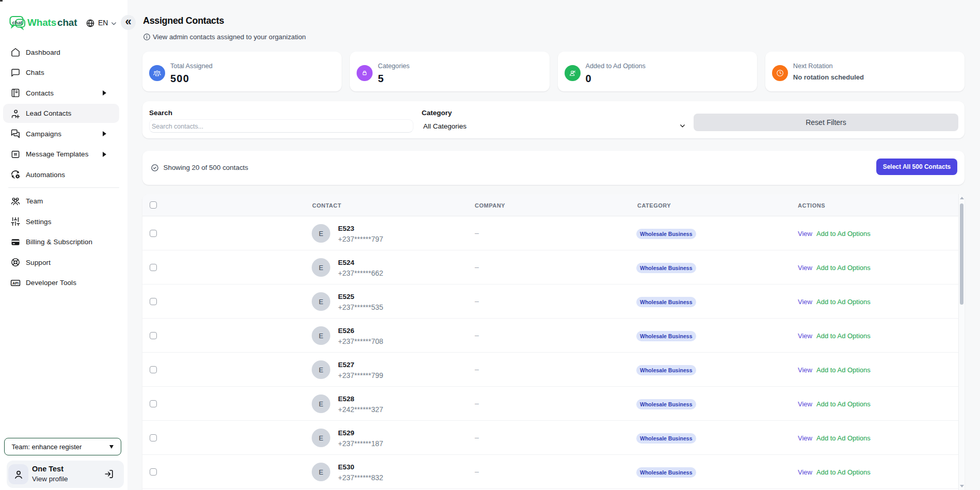 This screenshot has width=980, height=490. I want to click on svg-text: chat, so click(18, 23).